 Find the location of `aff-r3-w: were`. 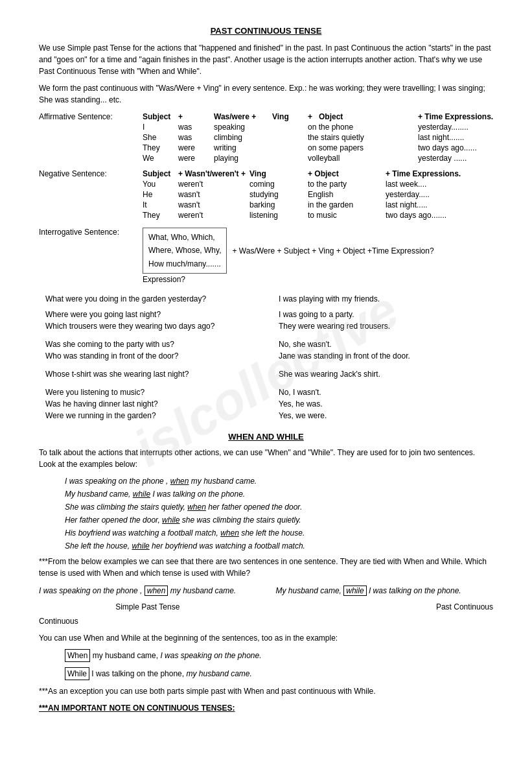

aff-r3-w: were is located at coordinates (196, 148).